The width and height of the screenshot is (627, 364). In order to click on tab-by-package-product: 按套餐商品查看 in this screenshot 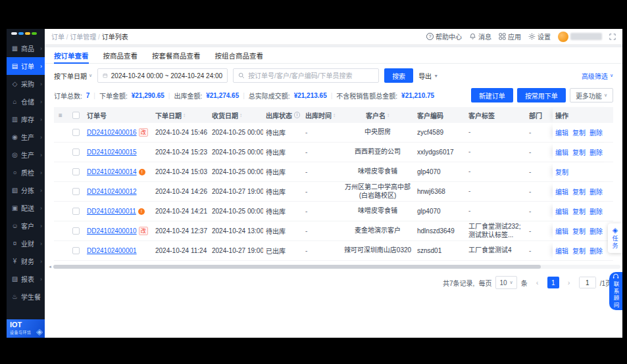, I will do `click(176, 55)`.